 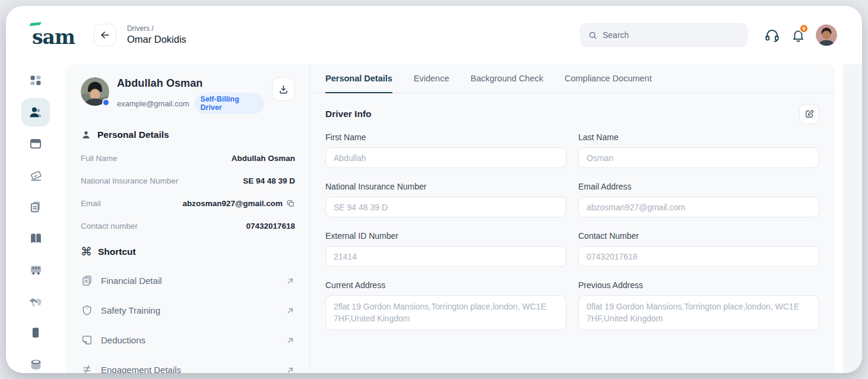 What do you see at coordinates (36, 333) in the screenshot?
I see `sidebar-item-device` at bounding box center [36, 333].